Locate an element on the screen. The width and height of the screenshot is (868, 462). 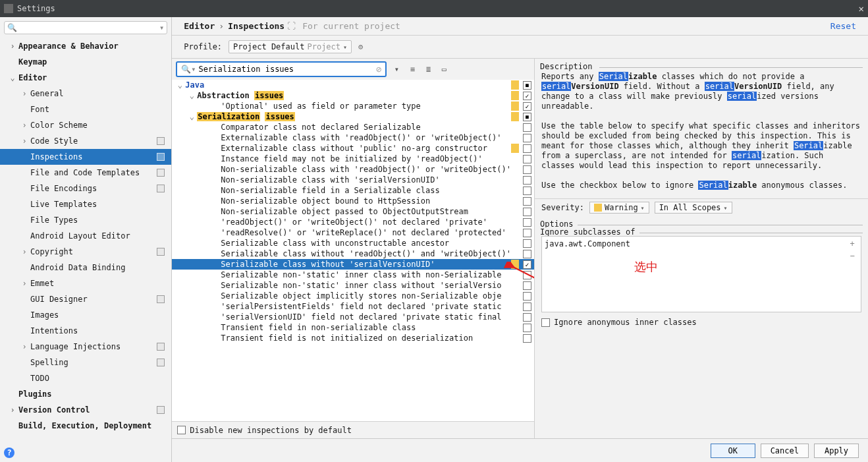
reset-link: Reset is located at coordinates (843, 26).